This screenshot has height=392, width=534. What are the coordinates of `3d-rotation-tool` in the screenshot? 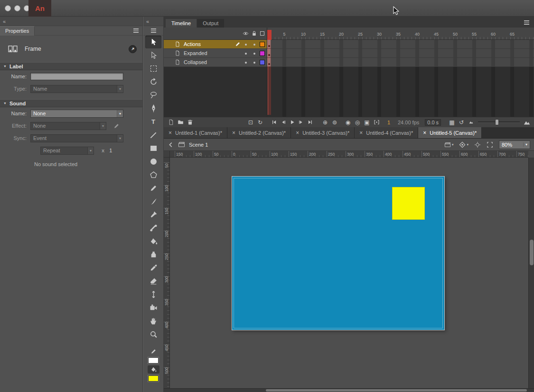 It's located at (153, 82).